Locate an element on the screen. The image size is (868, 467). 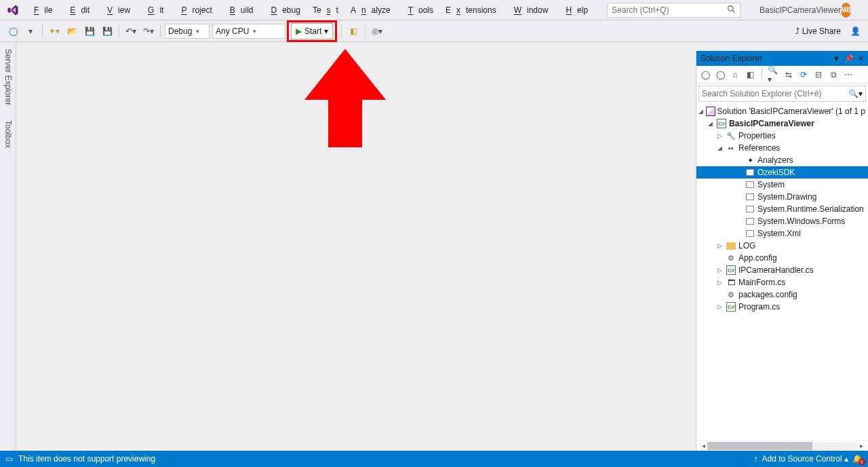
solution-explorer-header: Solution Explorer ▼ 📌 ✕ is located at coordinates (783, 58).